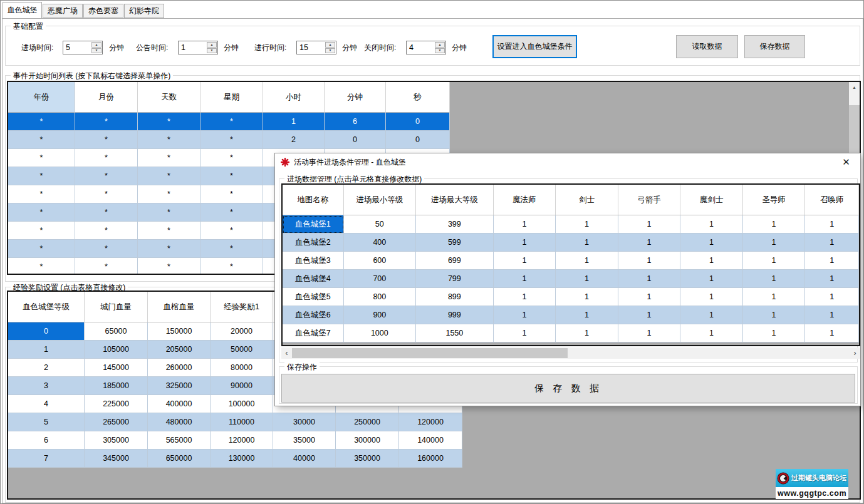 The image size is (864, 504). What do you see at coordinates (587, 200) in the screenshot?
I see `column-header: 剑士` at bounding box center [587, 200].